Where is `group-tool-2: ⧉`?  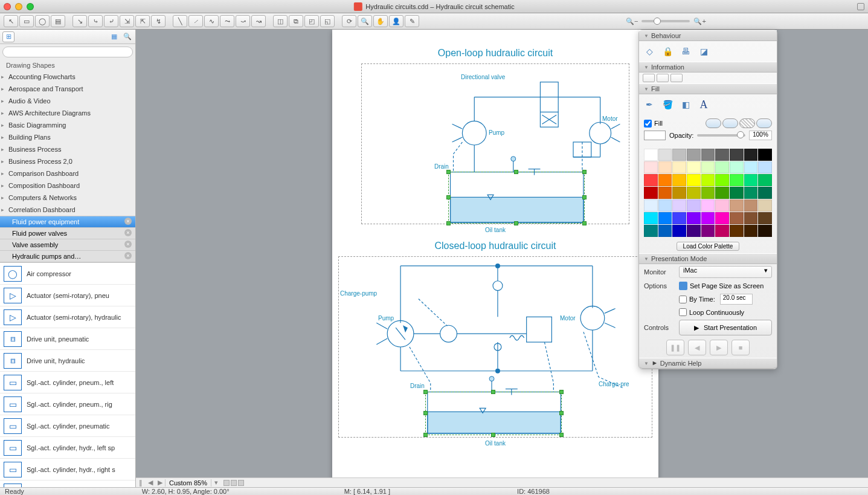
group-tool-2: ⧉ is located at coordinates (296, 21).